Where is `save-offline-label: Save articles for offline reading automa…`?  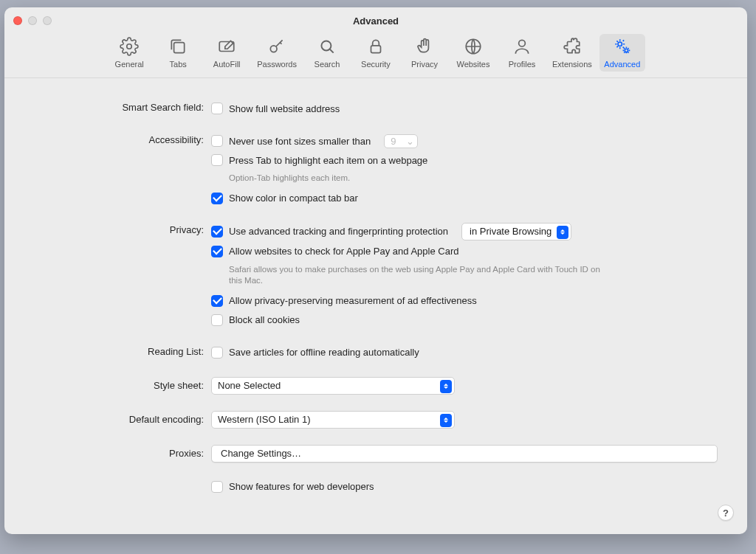
save-offline-label: Save articles for offline reading automa… is located at coordinates (324, 353).